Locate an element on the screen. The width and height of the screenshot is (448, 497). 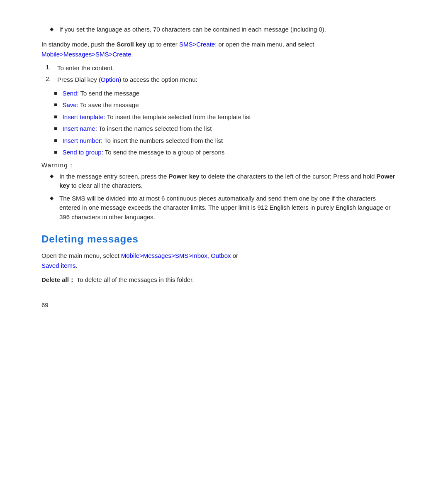
insert-number-desc: To insert the numbers selected from the … is located at coordinates (163, 140).